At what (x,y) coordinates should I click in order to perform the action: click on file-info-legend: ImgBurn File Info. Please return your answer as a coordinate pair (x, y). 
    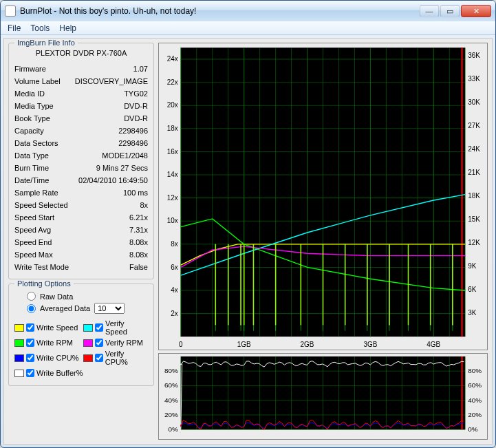
    Looking at the image, I should click on (46, 43).